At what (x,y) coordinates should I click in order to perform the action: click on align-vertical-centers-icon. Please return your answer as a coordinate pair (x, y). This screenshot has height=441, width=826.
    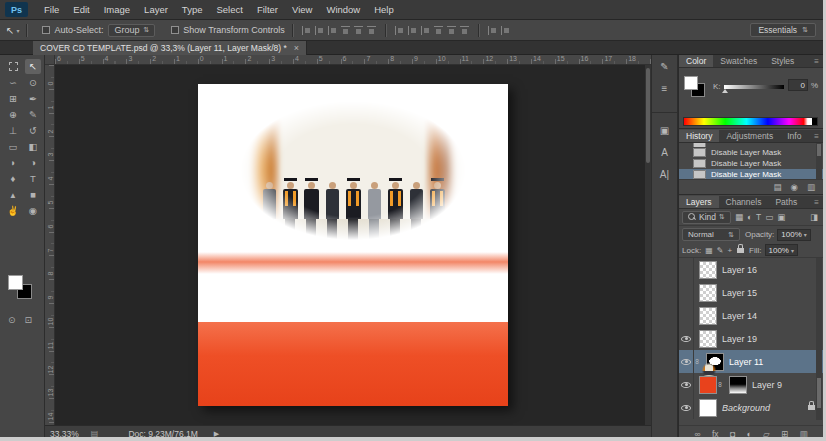
    Looking at the image, I should click on (358, 30).